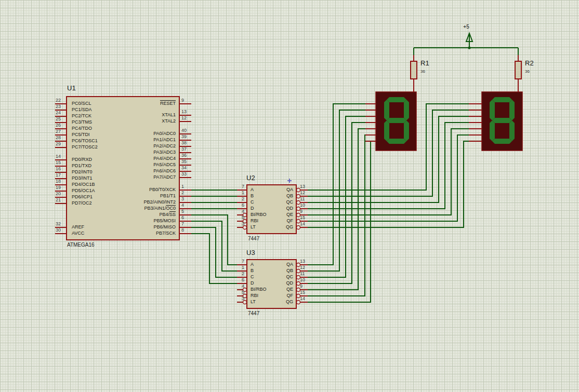 This screenshot has height=392, width=579. What do you see at coordinates (278, 196) in the screenshot?
I see `pin-label: QB` at bounding box center [278, 196].